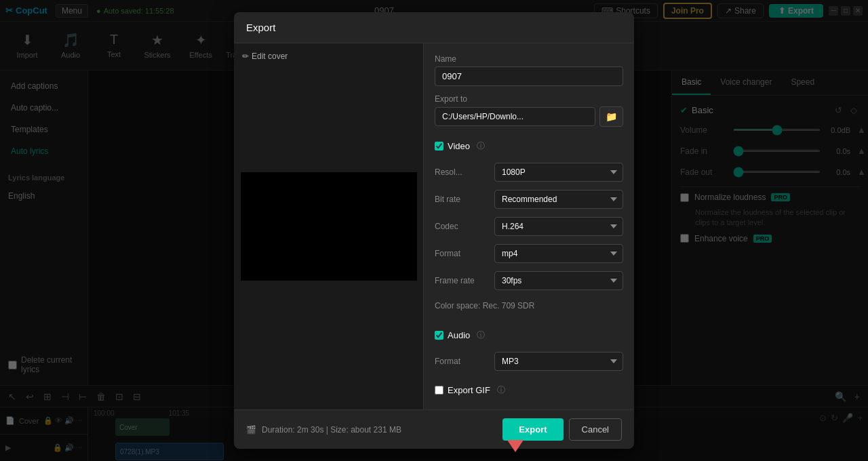  I want to click on export-to-input-row: 📁, so click(529, 117).